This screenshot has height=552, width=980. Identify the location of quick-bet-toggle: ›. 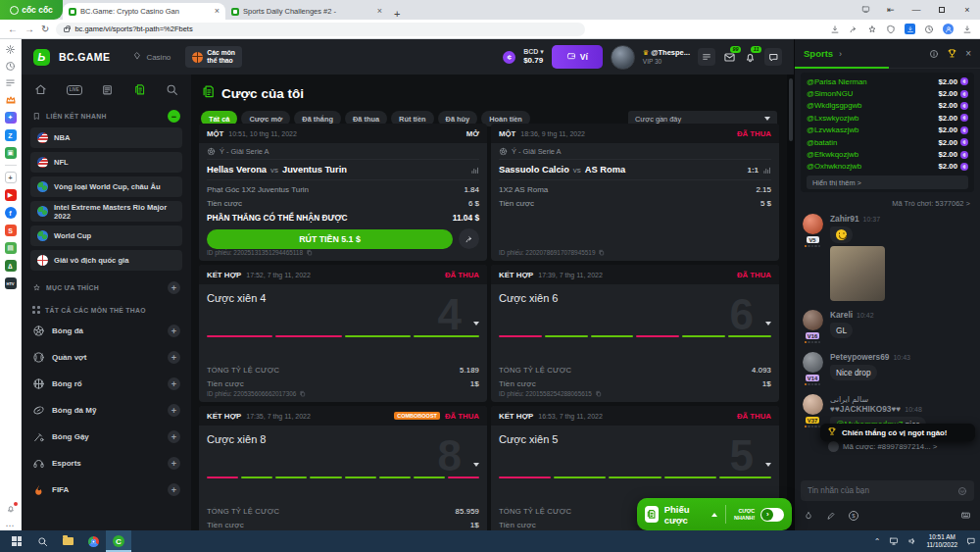
(772, 515).